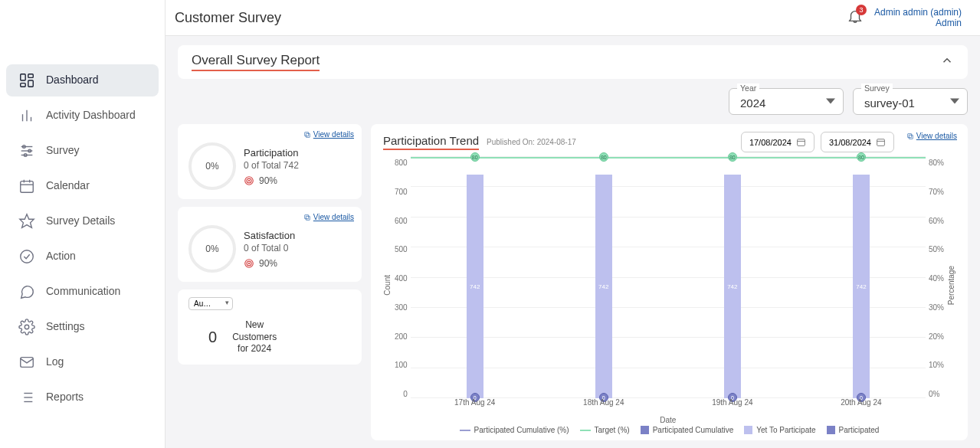 The height and width of the screenshot is (448, 980). Describe the element at coordinates (268, 181) in the screenshot. I see `target-value: 90%` at that location.